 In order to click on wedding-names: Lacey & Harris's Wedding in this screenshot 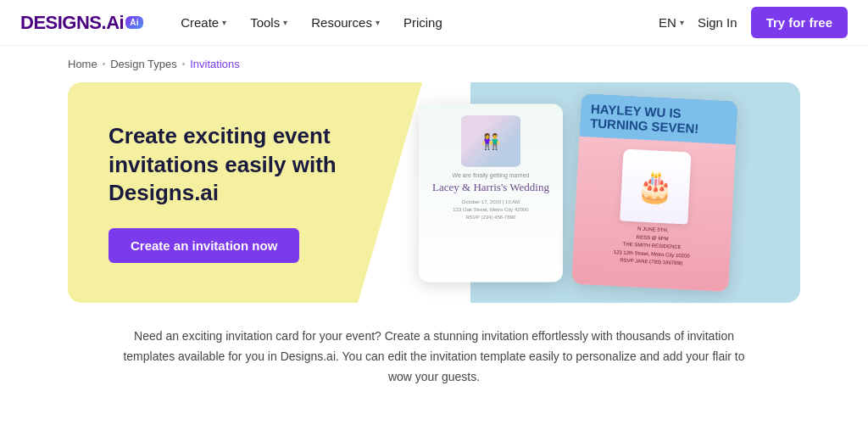, I will do `click(491, 187)`.